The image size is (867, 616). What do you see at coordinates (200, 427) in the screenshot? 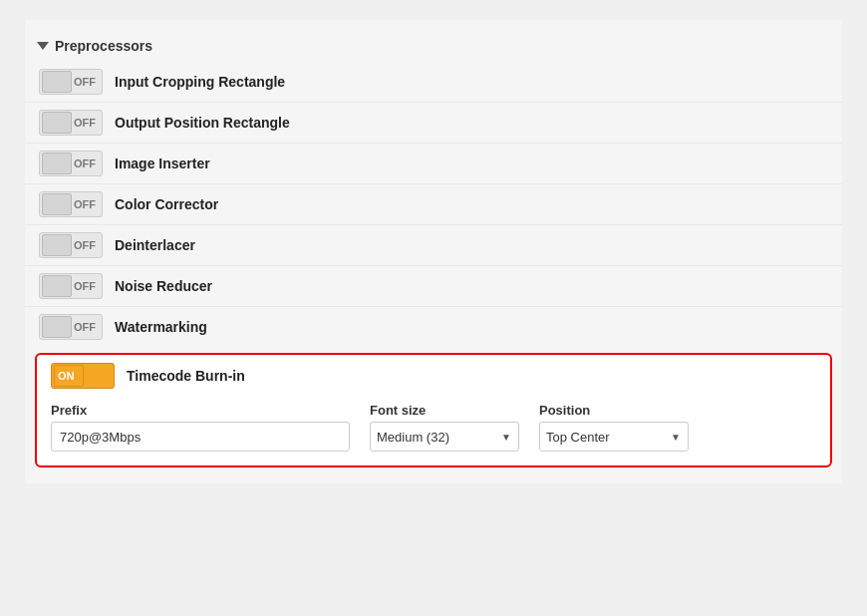
I see `prefix-group: Prefix` at bounding box center [200, 427].